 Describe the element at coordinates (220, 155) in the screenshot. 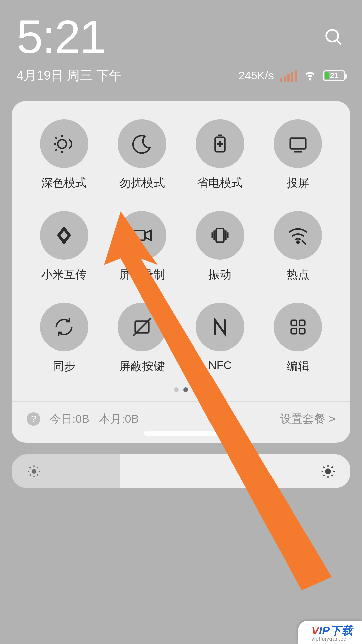

I see `tile-battery-saver: 省电模式` at that location.